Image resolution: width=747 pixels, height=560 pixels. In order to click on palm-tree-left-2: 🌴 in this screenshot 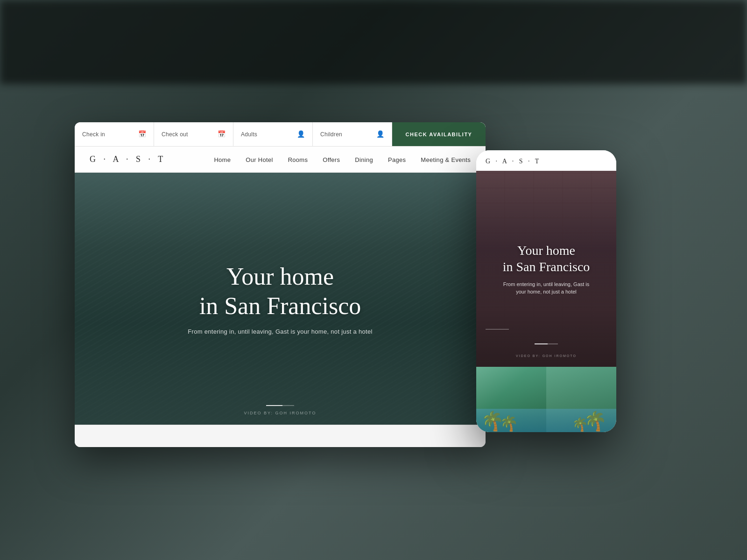, I will do `click(509, 423)`.